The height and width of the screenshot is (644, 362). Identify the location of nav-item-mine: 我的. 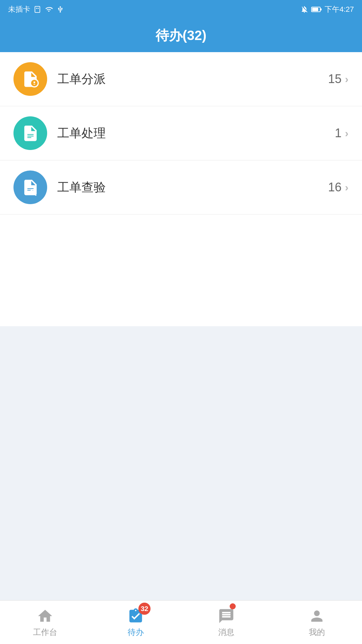
(317, 622).